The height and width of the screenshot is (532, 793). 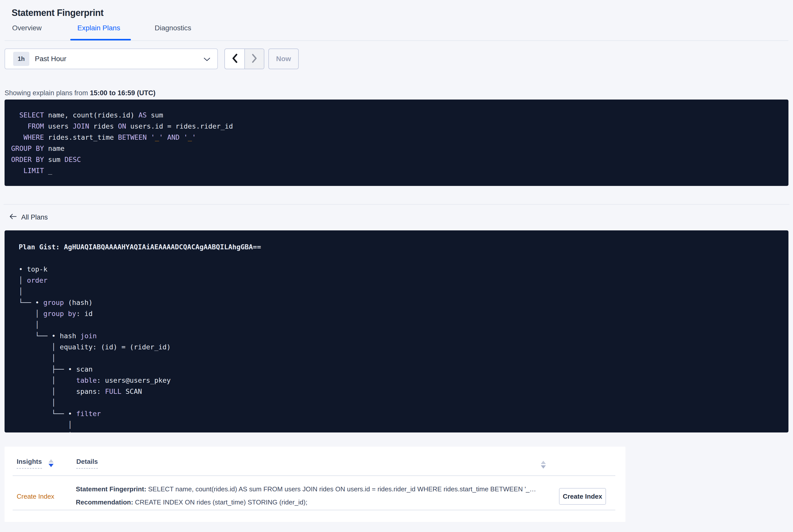 What do you see at coordinates (99, 28) in the screenshot?
I see `tab-explain-plans: Explain Plans` at bounding box center [99, 28].